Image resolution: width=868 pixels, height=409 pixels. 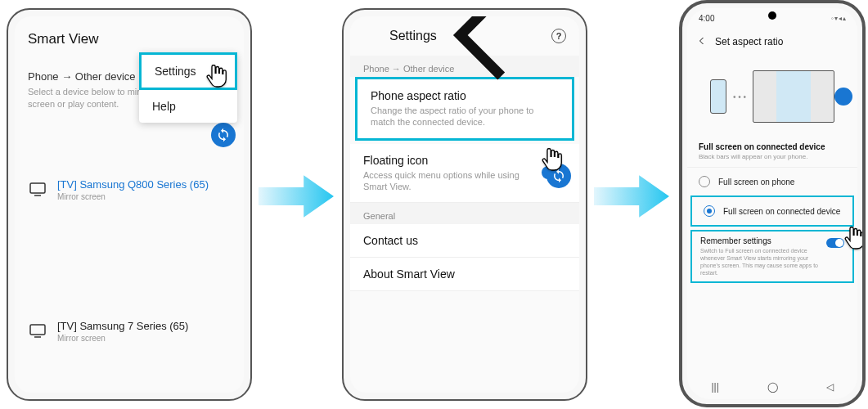 What do you see at coordinates (772, 146) in the screenshot?
I see `mode-title: Full screen on connected device` at bounding box center [772, 146].